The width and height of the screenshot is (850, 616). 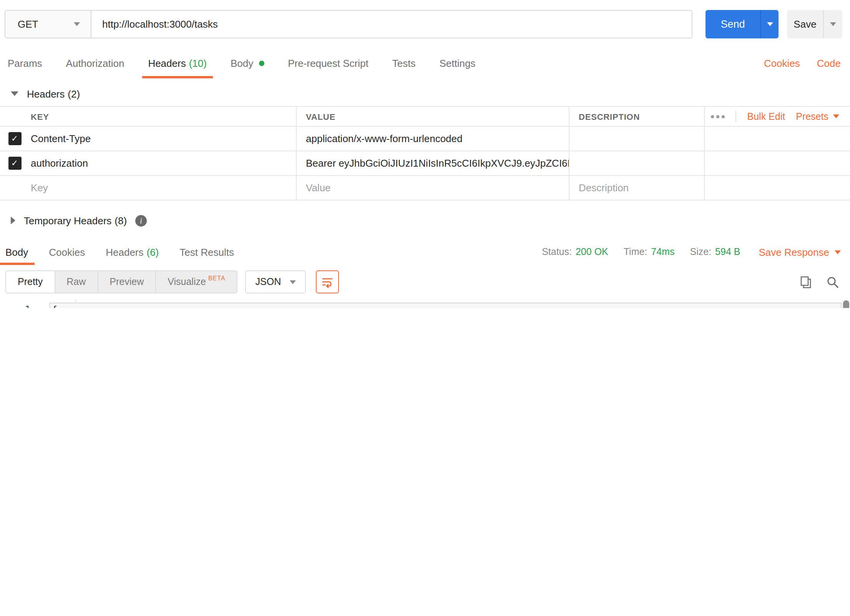 I want to click on size-label: Size:, so click(x=701, y=252).